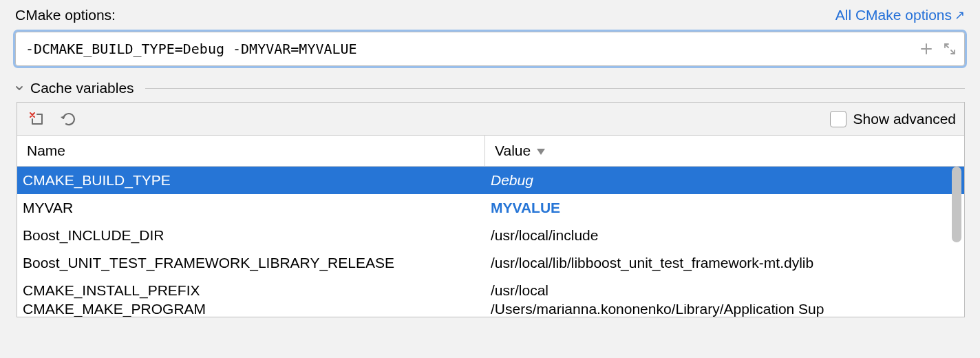 Image resolution: width=980 pixels, height=358 pixels. Describe the element at coordinates (893, 119) in the screenshot. I see `show-advanced-toggle: Show advanced` at that location.